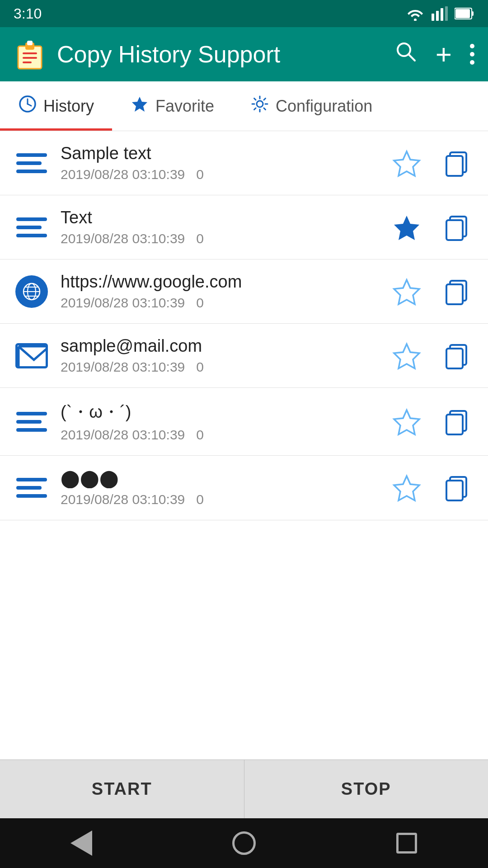 The height and width of the screenshot is (868, 488). I want to click on list-item: ⬤⬤⬤ 2019/08/28 03:10:39 0, so click(244, 488).